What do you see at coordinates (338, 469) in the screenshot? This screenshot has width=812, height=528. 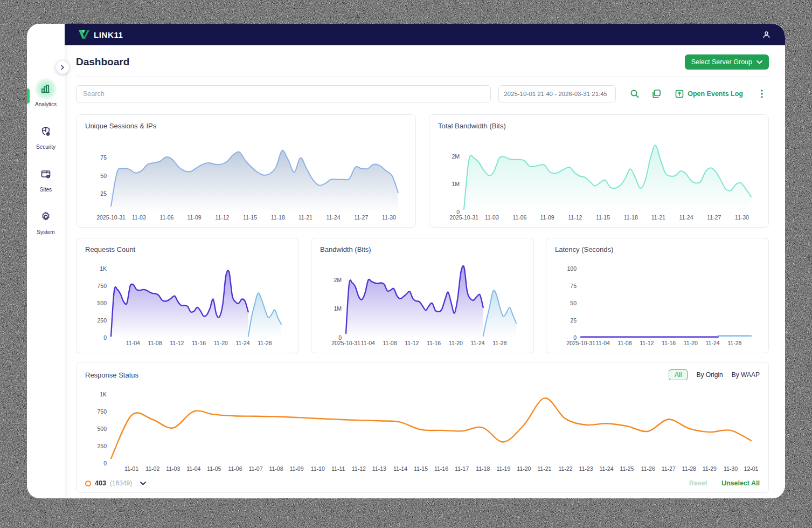 I see `svg-text: 11-11` at bounding box center [338, 469].